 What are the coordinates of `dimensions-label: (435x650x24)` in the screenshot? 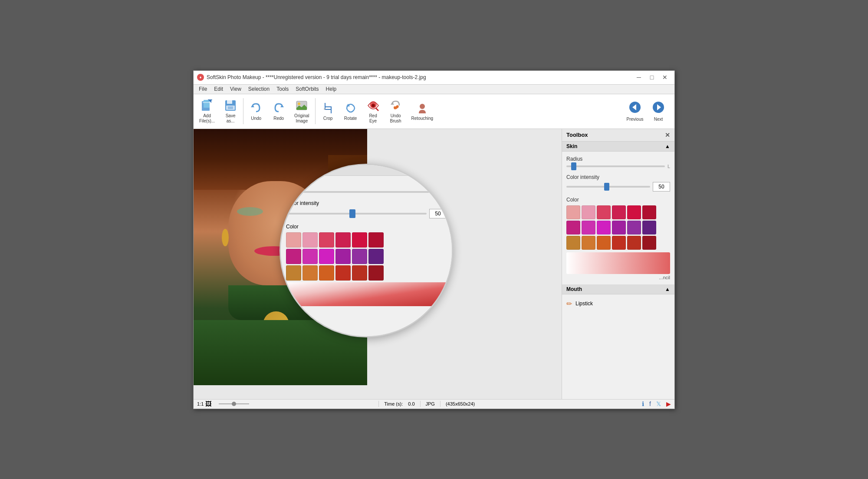 It's located at (460, 404).